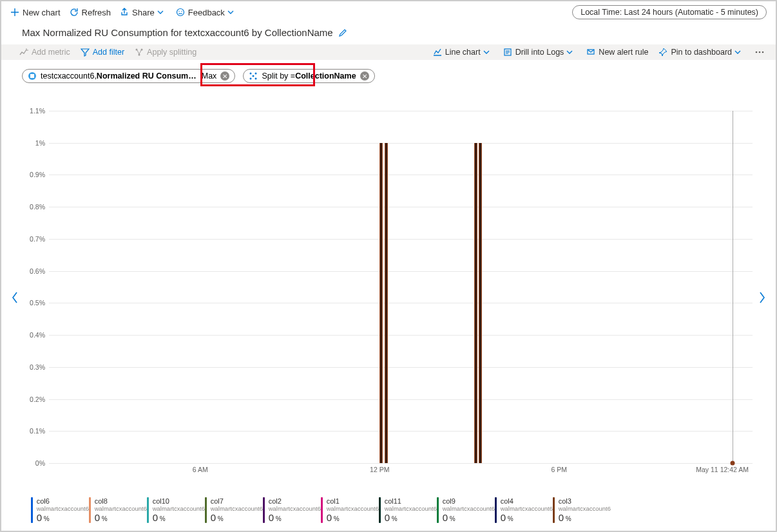  What do you see at coordinates (45, 52) in the screenshot?
I see `add-metric-button: Add metric` at bounding box center [45, 52].